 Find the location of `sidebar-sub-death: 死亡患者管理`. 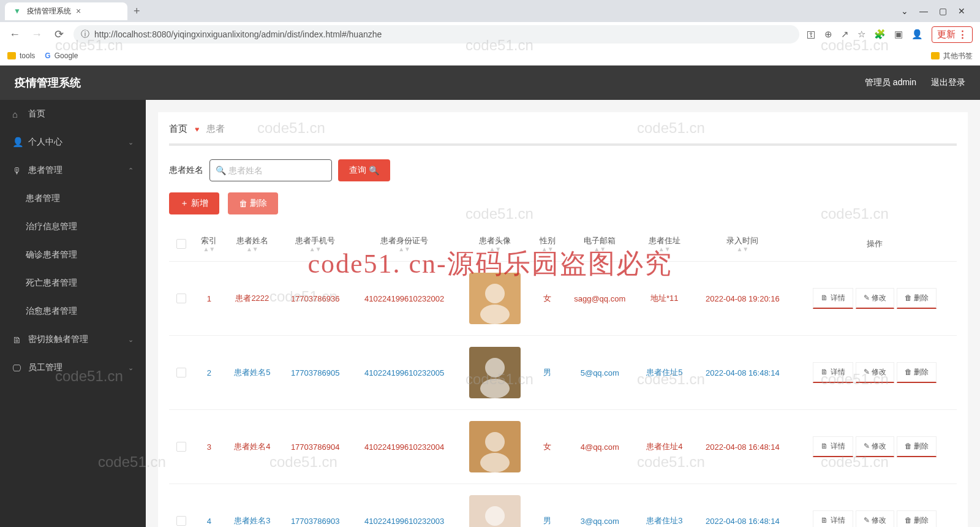

sidebar-sub-death: 死亡患者管理 is located at coordinates (73, 283).